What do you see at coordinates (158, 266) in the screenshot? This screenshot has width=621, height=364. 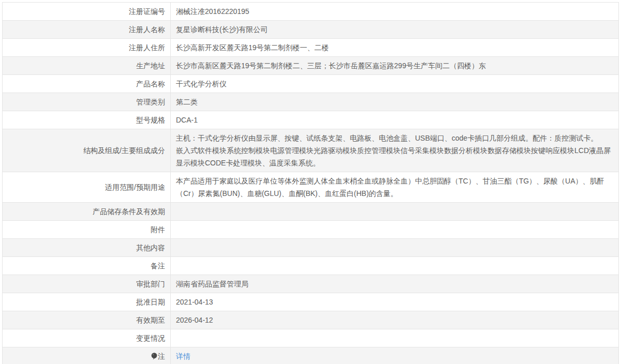 I see `row-label-text: 备注` at bounding box center [158, 266].